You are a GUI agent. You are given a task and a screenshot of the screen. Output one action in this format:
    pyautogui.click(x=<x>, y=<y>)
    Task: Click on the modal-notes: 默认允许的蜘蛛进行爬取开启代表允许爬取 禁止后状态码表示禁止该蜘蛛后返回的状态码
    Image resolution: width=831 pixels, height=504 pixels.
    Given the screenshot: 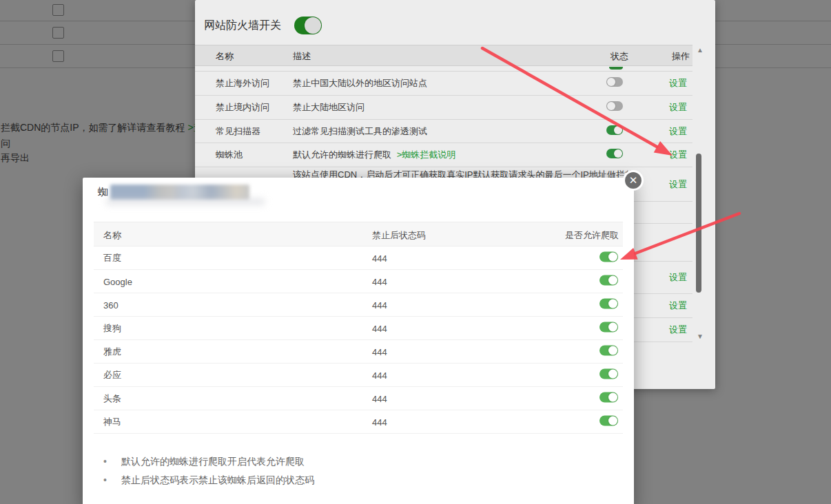 What is the action you would take?
    pyautogui.click(x=209, y=474)
    